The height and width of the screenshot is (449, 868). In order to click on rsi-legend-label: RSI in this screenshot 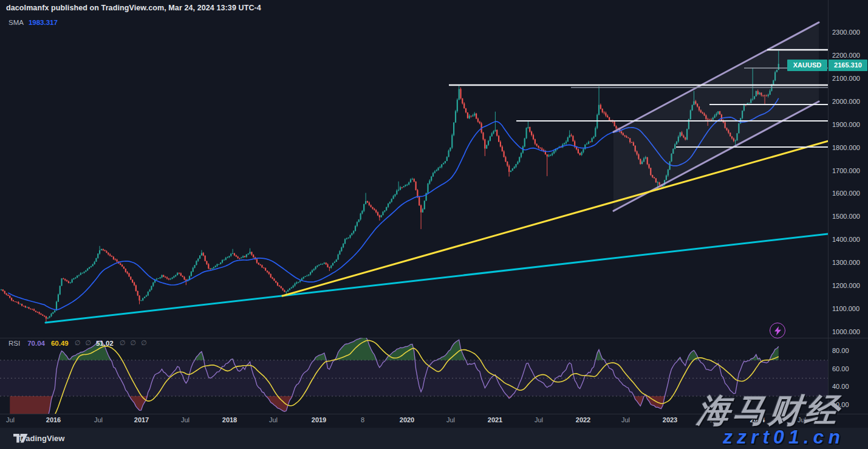, I will do `click(15, 343)`.